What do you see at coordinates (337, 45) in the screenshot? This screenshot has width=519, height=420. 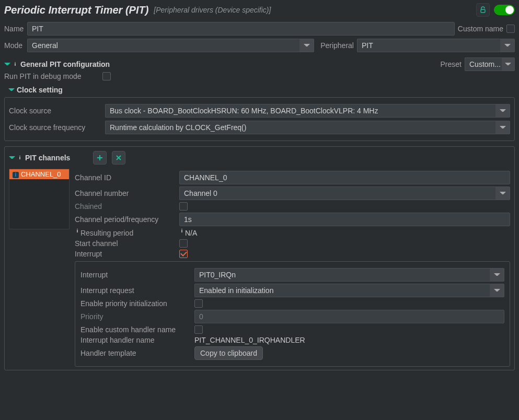 I see `peripheral-label: Peripheral` at bounding box center [337, 45].